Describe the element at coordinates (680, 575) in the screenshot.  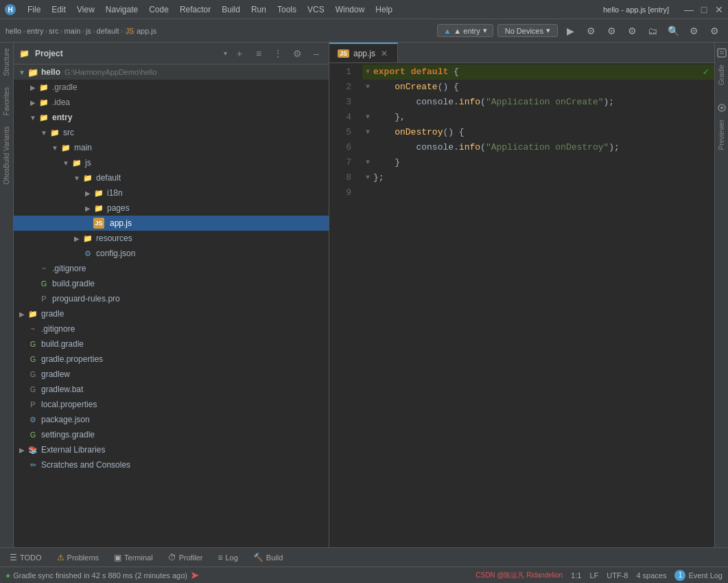
I see `event-count-badge: 1` at that location.